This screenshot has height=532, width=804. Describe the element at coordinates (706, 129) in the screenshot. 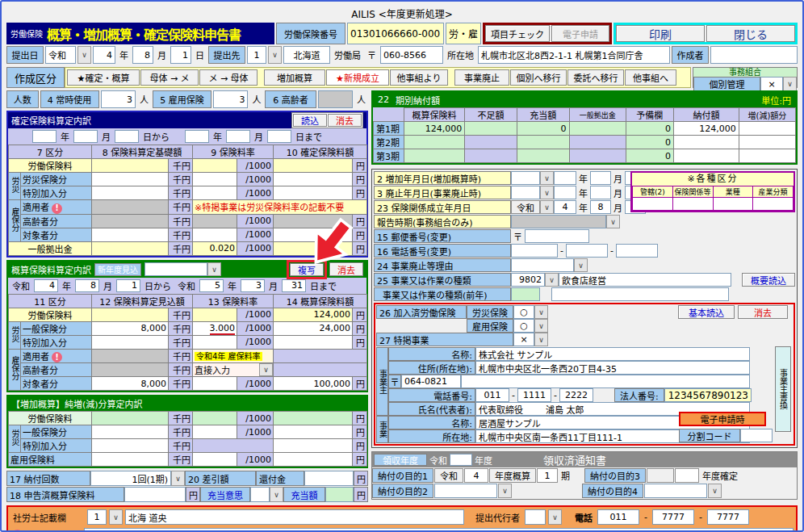

I see `nofu-cell: 124,000` at that location.